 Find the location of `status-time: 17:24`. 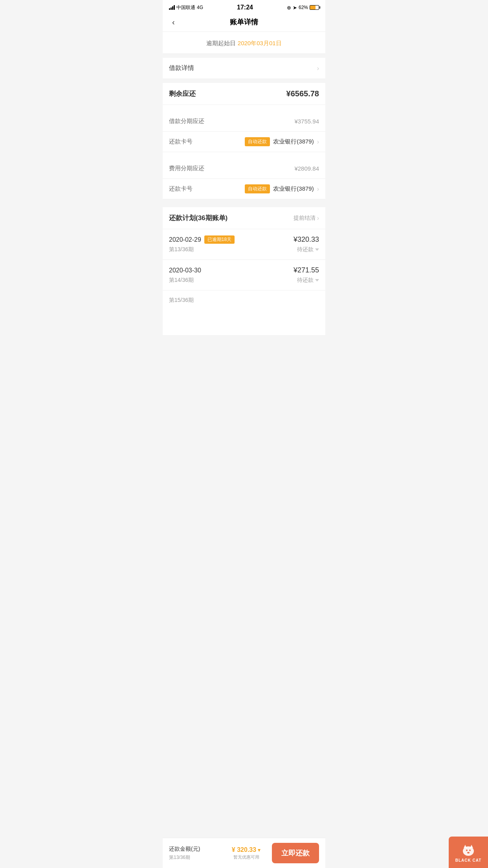

status-time: 17:24 is located at coordinates (245, 7).